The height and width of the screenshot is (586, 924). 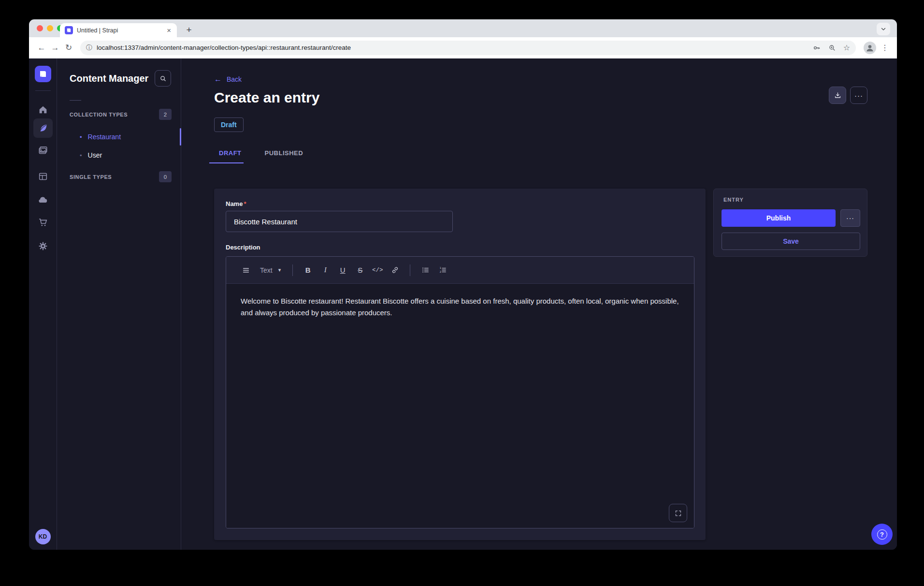 What do you see at coordinates (360, 270) in the screenshot?
I see `strikethrough-button: S` at bounding box center [360, 270].